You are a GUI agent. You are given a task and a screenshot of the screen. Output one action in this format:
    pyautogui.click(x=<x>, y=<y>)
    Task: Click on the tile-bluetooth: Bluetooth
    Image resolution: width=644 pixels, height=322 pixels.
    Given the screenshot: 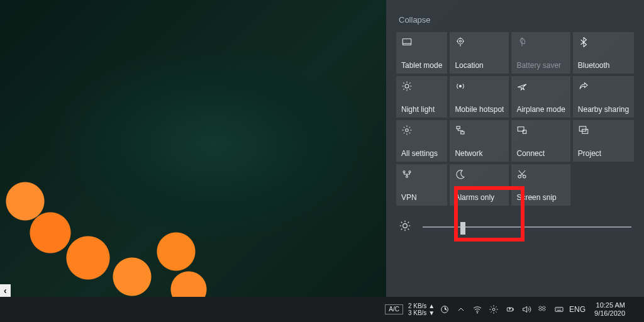 What is the action you would take?
    pyautogui.click(x=604, y=53)
    